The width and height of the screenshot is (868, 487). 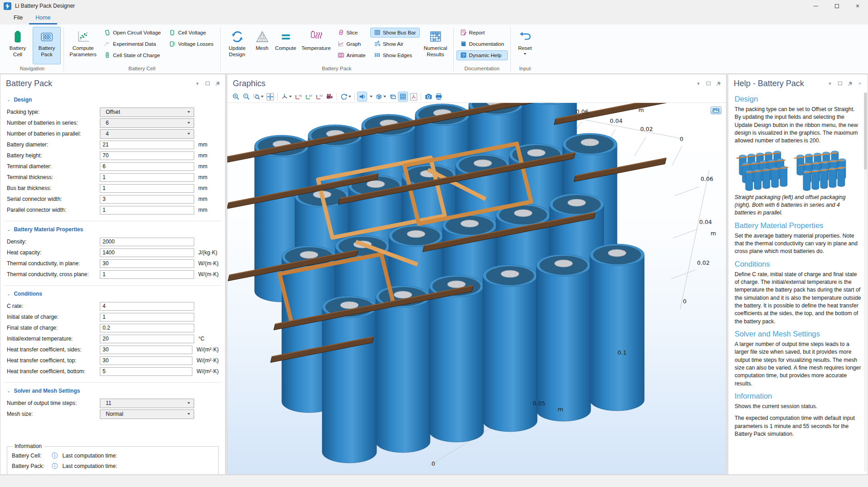 I want to click on voltage-losses-button: Voltage Losses, so click(x=191, y=44).